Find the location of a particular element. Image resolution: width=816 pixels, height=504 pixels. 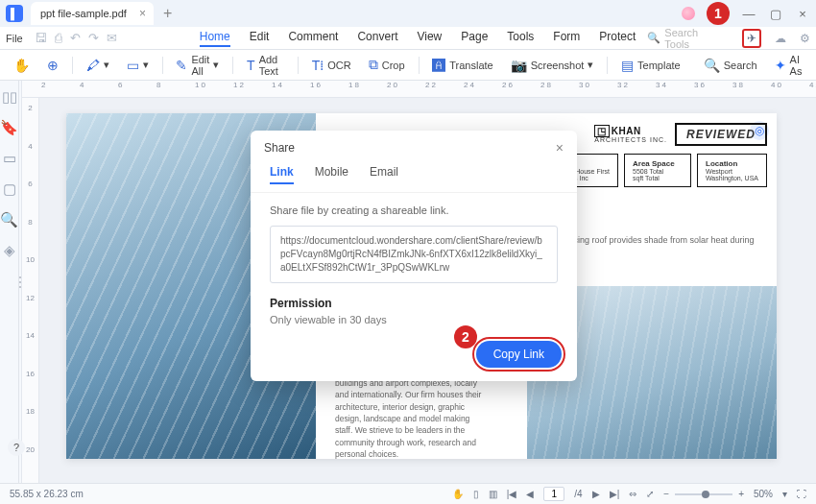

menu-home: Home is located at coordinates (215, 38).